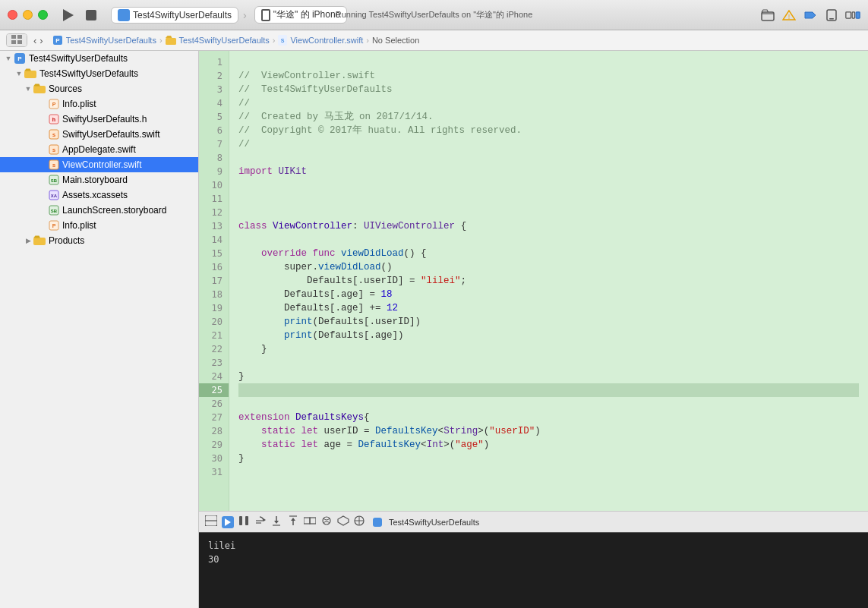 This screenshot has height=608, width=868. What do you see at coordinates (236, 40) in the screenshot?
I see `breadcrumb: P Test4SwiftyUserDefaults › Test4SwiftyU…` at bounding box center [236, 40].